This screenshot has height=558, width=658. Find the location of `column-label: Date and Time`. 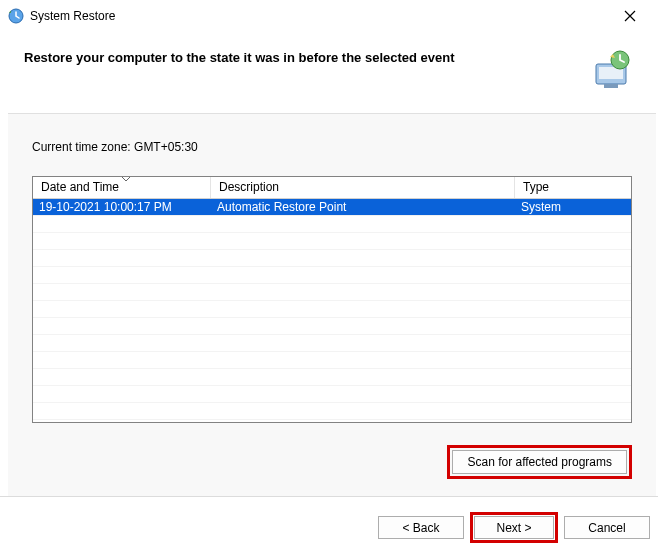

column-label: Date and Time is located at coordinates (80, 187).